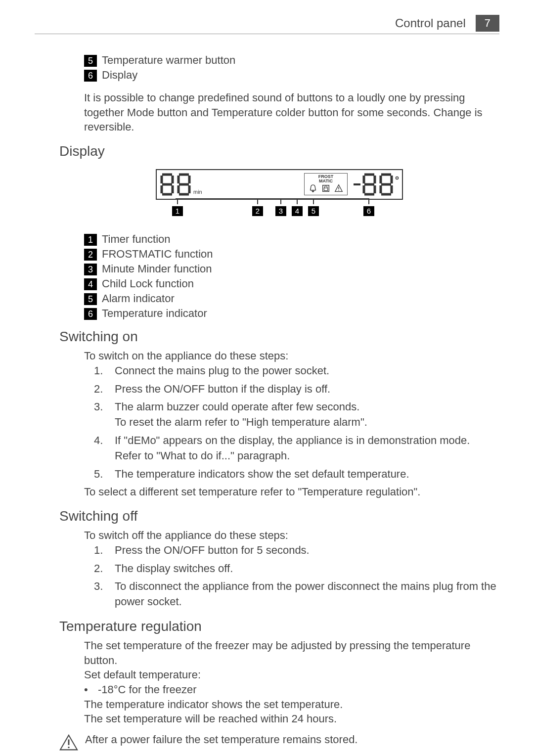 Image resolution: width=534 pixels, height=756 pixels. I want to click on lcd-frame: min FROST MATIC, so click(279, 184).